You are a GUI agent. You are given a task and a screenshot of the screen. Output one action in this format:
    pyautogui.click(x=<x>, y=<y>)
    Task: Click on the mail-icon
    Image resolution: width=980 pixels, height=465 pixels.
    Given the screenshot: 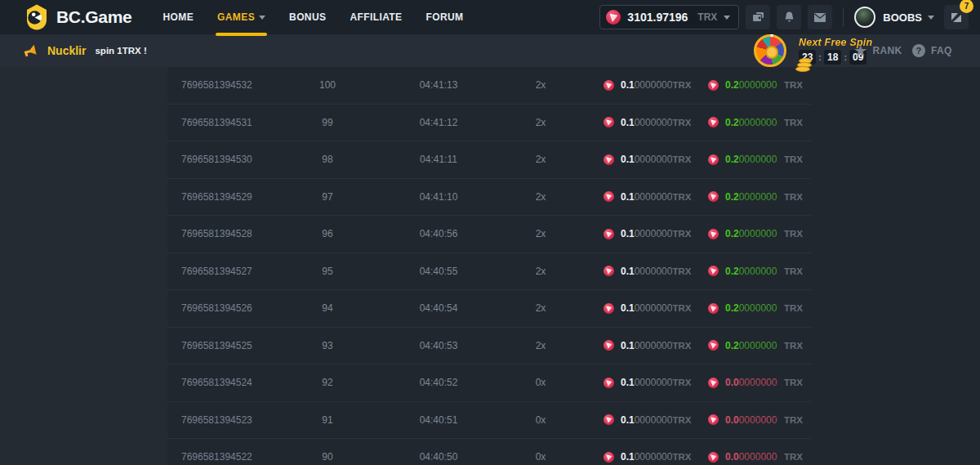 What is the action you would take?
    pyautogui.click(x=820, y=18)
    